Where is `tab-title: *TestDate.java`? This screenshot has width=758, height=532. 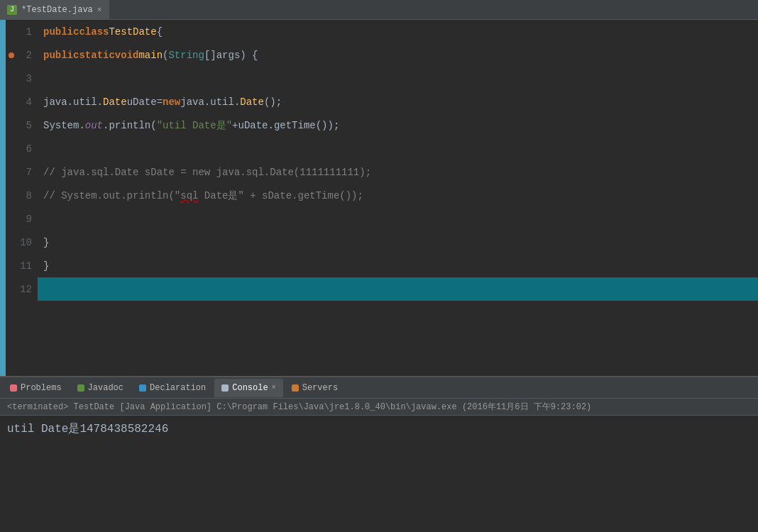 tab-title: *TestDate.java is located at coordinates (57, 10).